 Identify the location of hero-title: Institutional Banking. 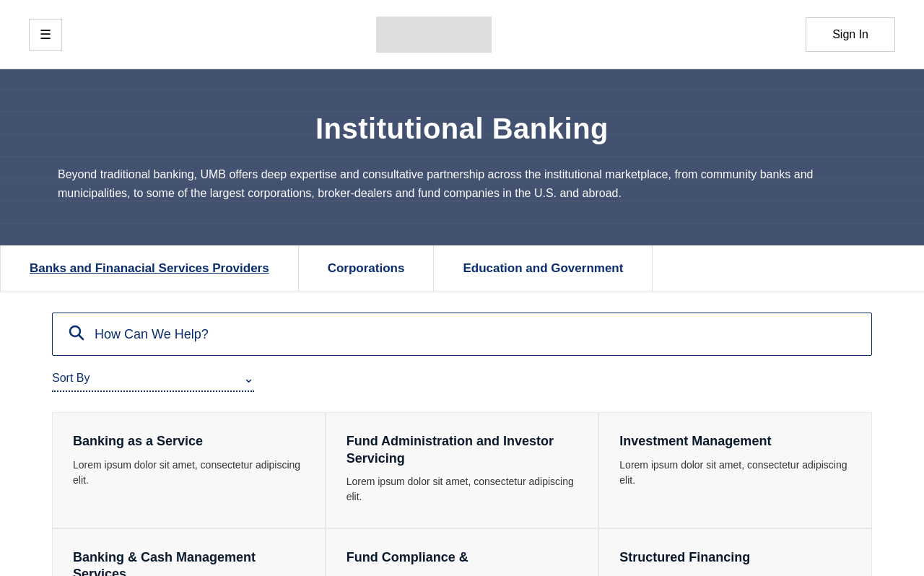
(462, 128).